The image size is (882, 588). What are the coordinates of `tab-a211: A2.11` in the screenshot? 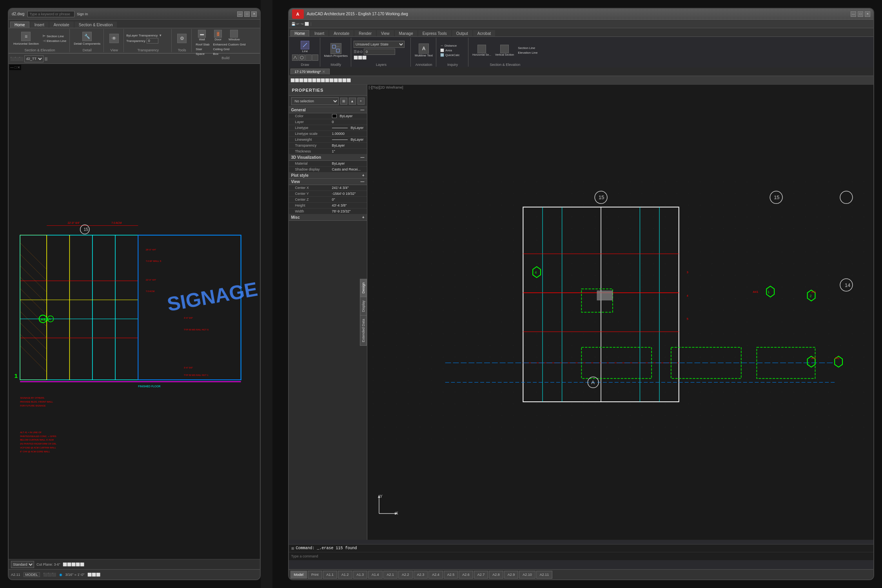 It's located at (544, 575).